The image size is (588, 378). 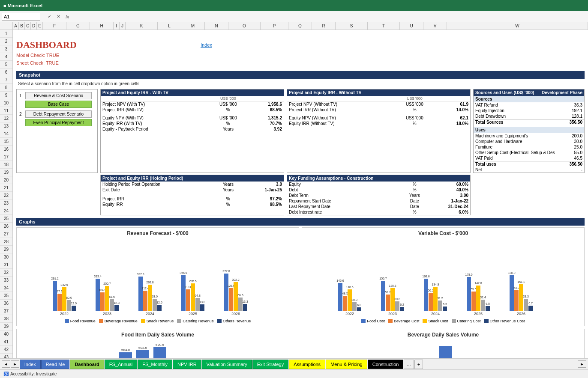 I want to click on holding-row-1: Holding Period Post Operation Years 3.0, so click(x=192, y=184).